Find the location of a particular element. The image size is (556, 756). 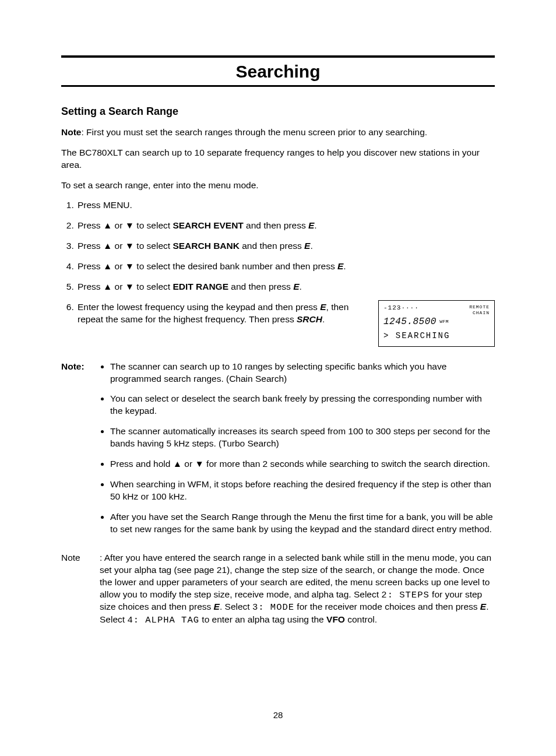

menu-alphatag: 4: ALPHA TAG is located at coordinates (163, 620).